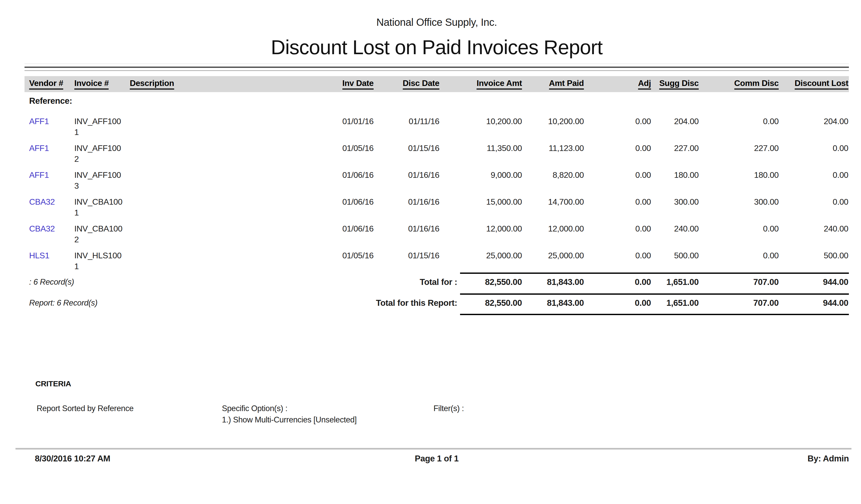 The width and height of the screenshot is (861, 504). What do you see at coordinates (675, 182) in the screenshot?
I see `sugg-disc-cell: 180.00` at bounding box center [675, 182].